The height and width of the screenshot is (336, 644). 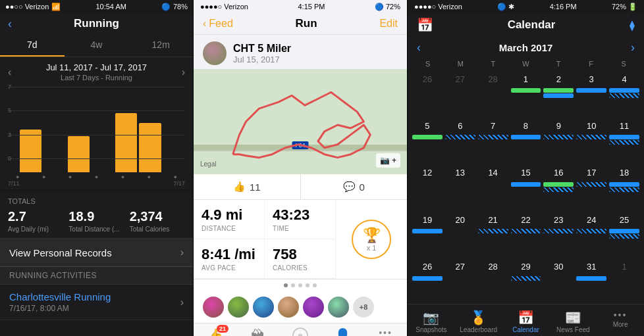 What do you see at coordinates (493, 234) in the screenshot?
I see `table-row: 21` at bounding box center [493, 234].